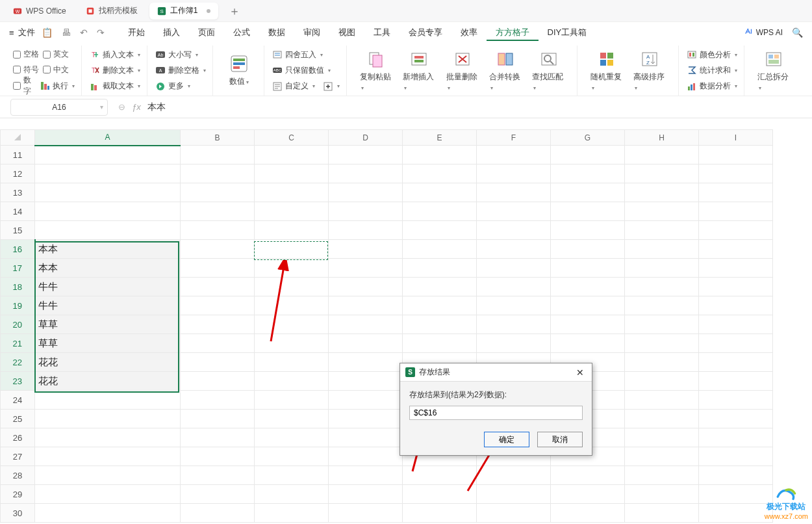 The height and width of the screenshot is (524, 812). Describe the element at coordinates (18, 343) in the screenshot. I see `row-header: 21` at that location.